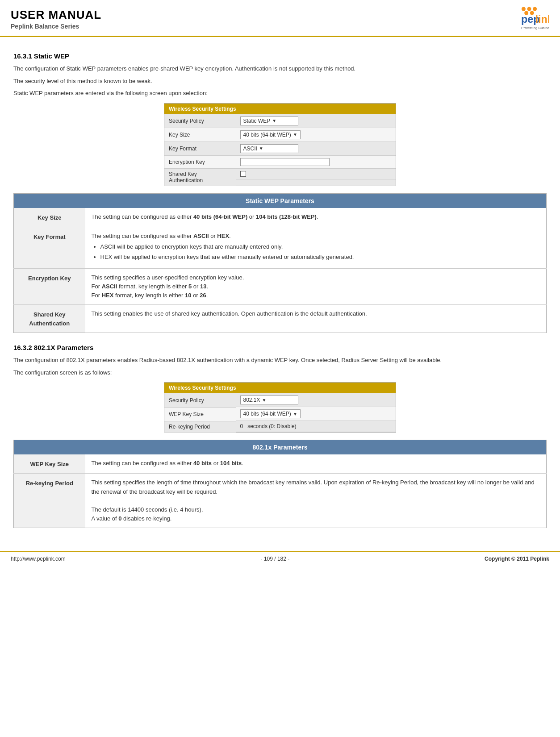 This screenshot has height=737, width=560. What do you see at coordinates (200, 121) in the screenshot?
I see `wss1-label-security-policy: Security Policy` at bounding box center [200, 121].